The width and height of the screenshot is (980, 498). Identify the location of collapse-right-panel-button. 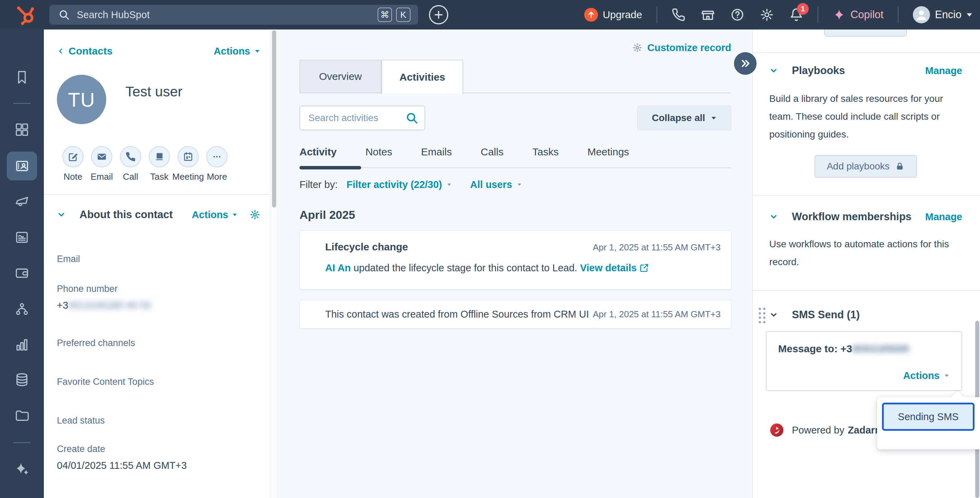
(745, 63).